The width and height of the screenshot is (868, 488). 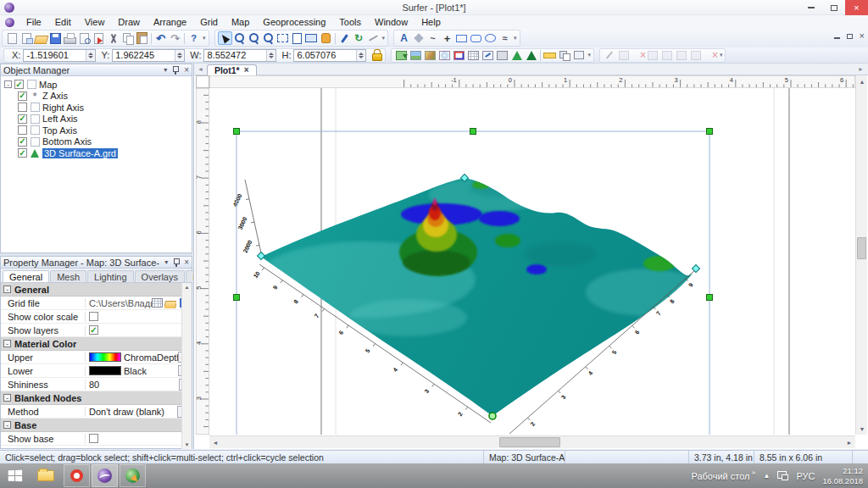 I want to click on tab-overlays: Overlays, so click(x=159, y=276).